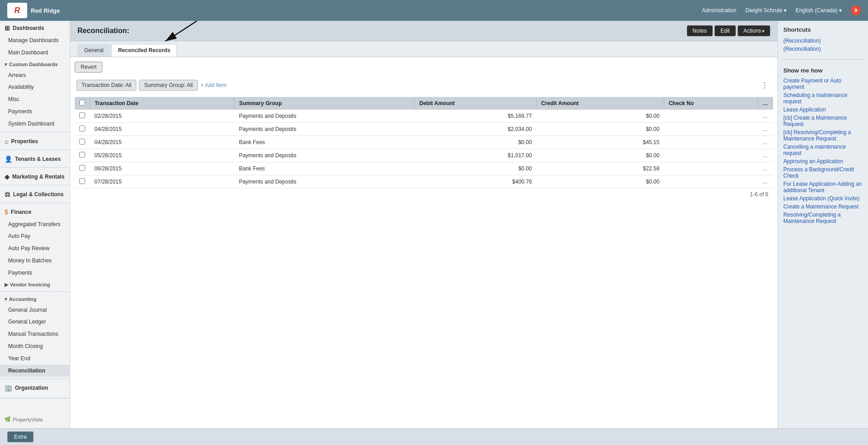 This screenshot has height=445, width=868. What do you see at coordinates (35, 285) in the screenshot?
I see `sidebar-vendor-invoicing: ▶Vendor Invoicing` at bounding box center [35, 285].